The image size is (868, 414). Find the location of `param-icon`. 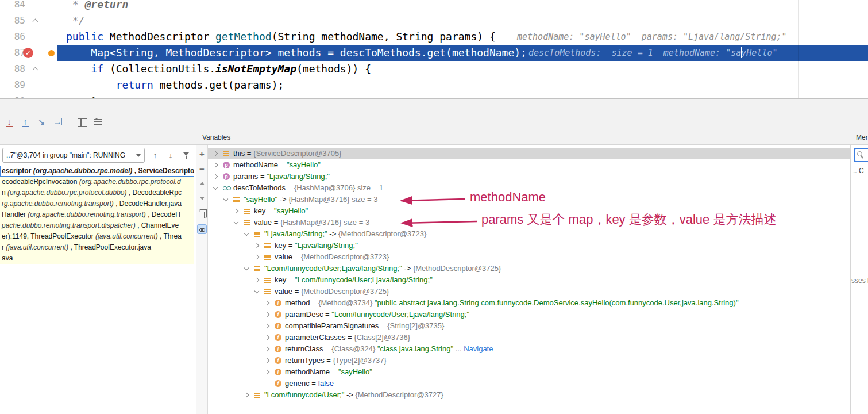

param-icon is located at coordinates (226, 165).